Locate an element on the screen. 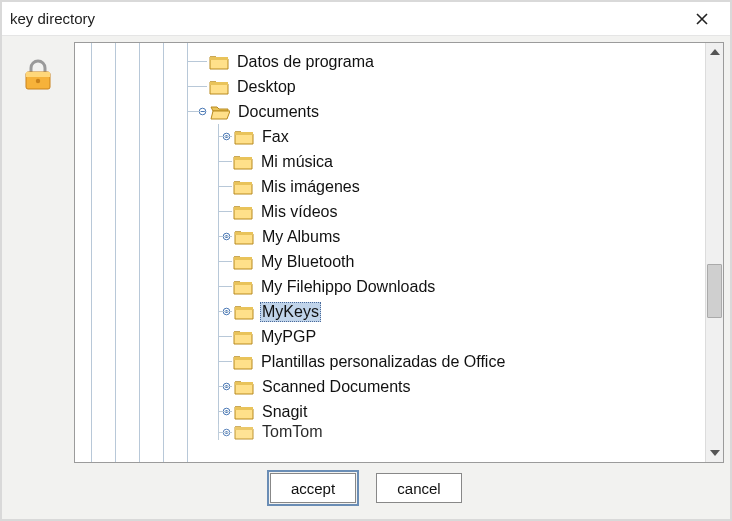  tree-item: Snagit is located at coordinates (390, 412).